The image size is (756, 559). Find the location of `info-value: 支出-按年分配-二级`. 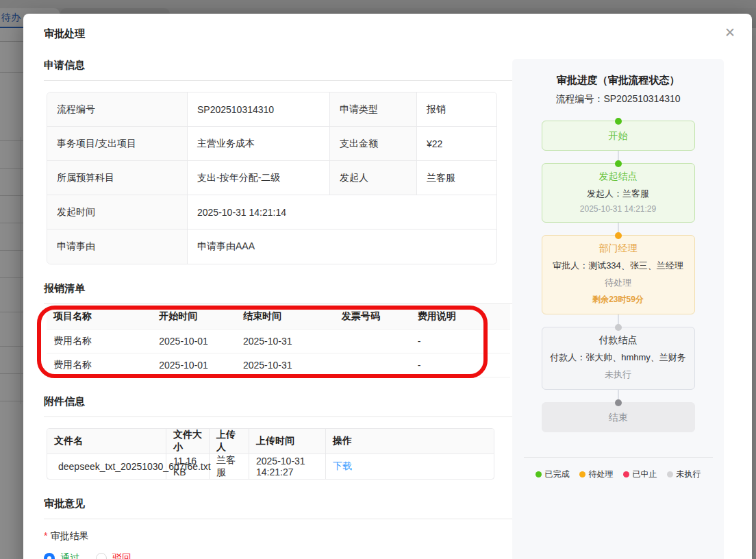

info-value: 支出-按年分配-二级 is located at coordinates (259, 178).